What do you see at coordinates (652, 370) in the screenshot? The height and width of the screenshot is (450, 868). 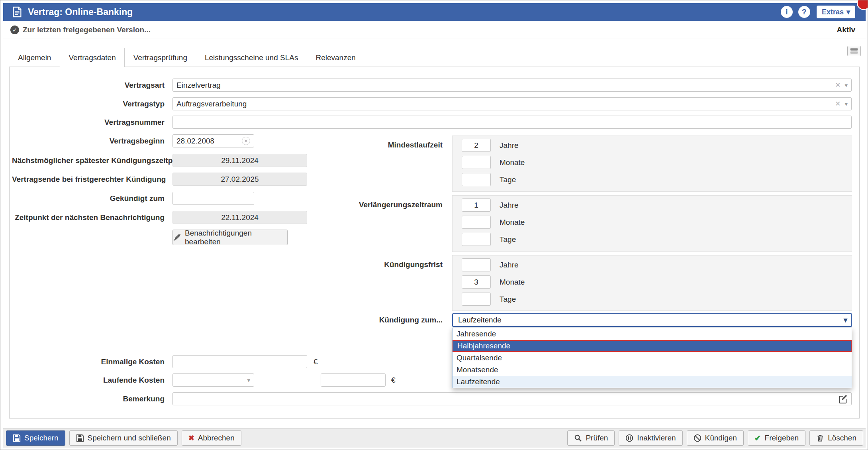 I see `option-monatsende: Monatsende` at bounding box center [652, 370].